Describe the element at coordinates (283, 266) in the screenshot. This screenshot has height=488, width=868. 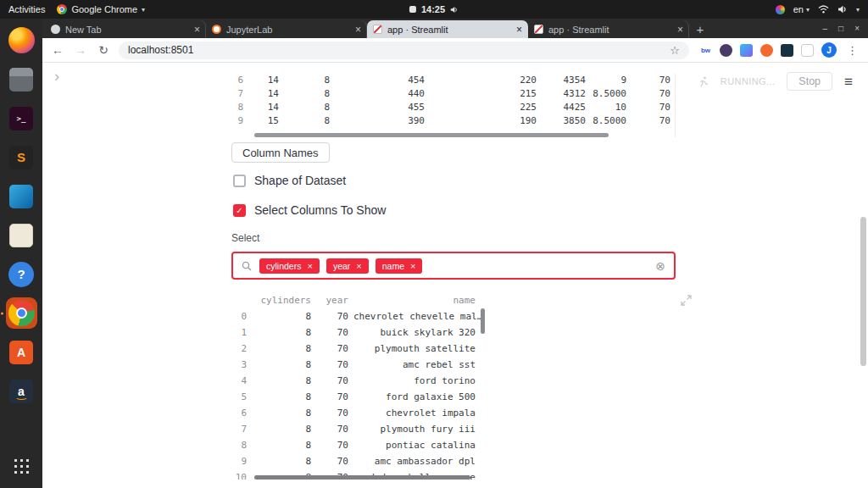
I see `tag-label: cylinders` at that location.